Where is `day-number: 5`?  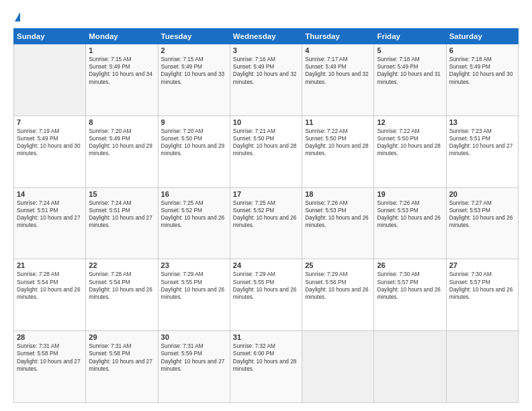
day-number: 5 is located at coordinates (410, 50).